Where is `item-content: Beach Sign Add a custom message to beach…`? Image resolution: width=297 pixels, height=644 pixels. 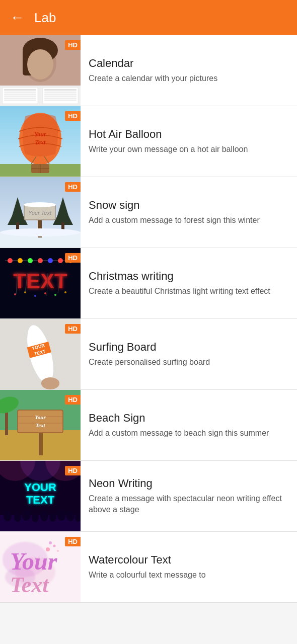 item-content: Beach Sign Add a custom message to beach… is located at coordinates (189, 425).